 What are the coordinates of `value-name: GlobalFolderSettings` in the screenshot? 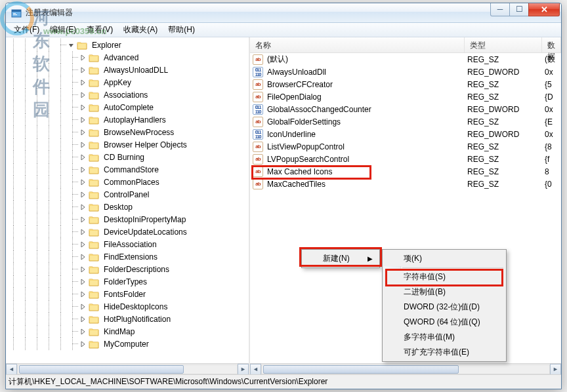 It's located at (366, 122).